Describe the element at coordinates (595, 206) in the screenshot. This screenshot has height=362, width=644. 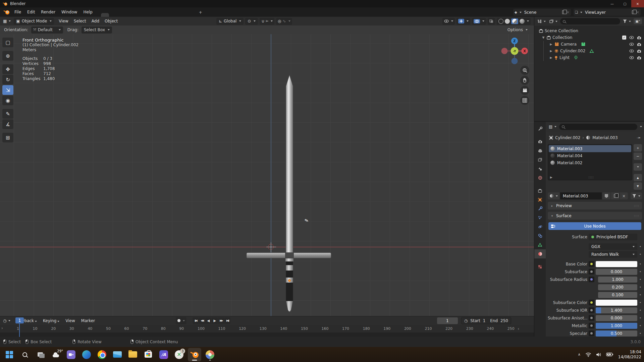
I see `preview-panel-header: ▸ Preview ::::` at that location.